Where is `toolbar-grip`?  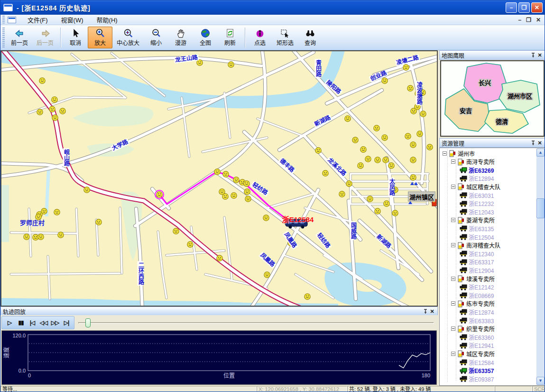 toolbar-grip is located at coordinates (4, 37).